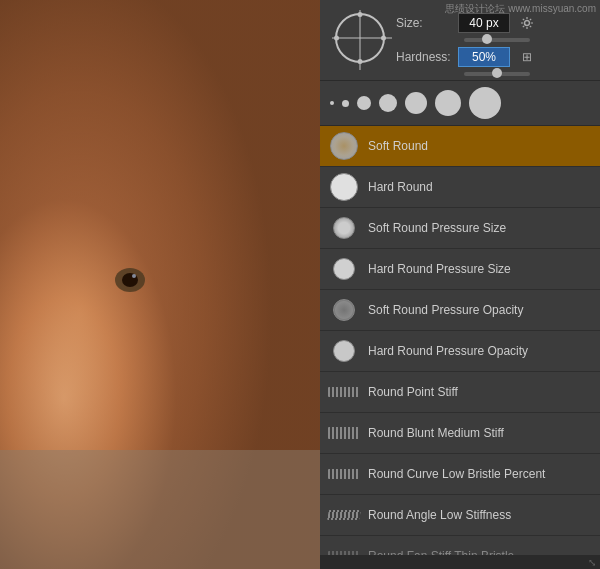 Image resolution: width=600 pixels, height=569 pixels. What do you see at coordinates (344, 228) in the screenshot?
I see `soft-round-pressure-size-icon` at bounding box center [344, 228].